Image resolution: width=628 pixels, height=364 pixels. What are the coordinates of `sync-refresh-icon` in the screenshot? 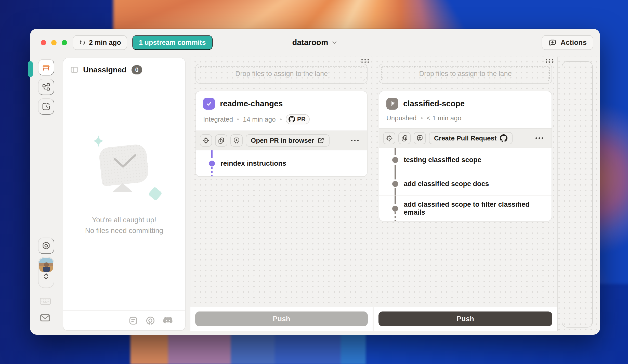 It's located at (82, 43).